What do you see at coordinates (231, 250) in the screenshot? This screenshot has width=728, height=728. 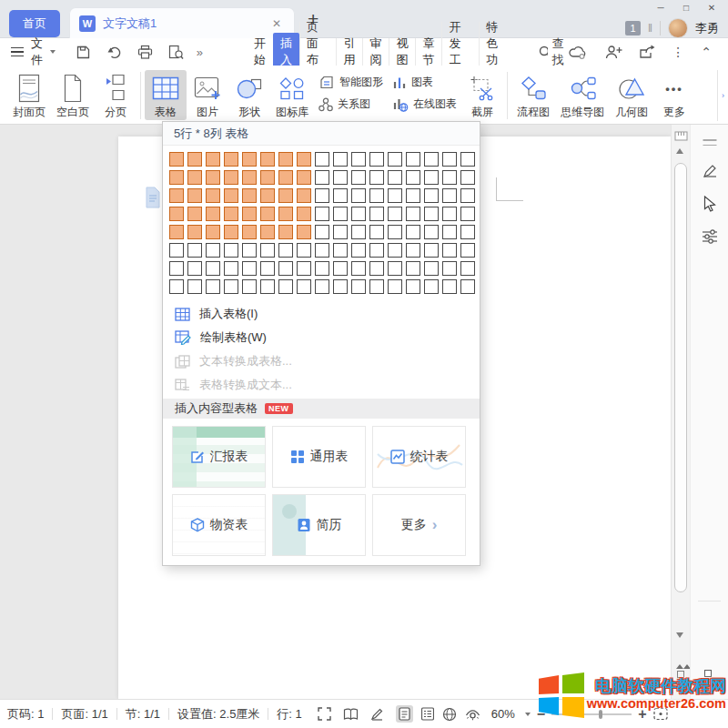 I see `grid-cell-6x4` at bounding box center [231, 250].